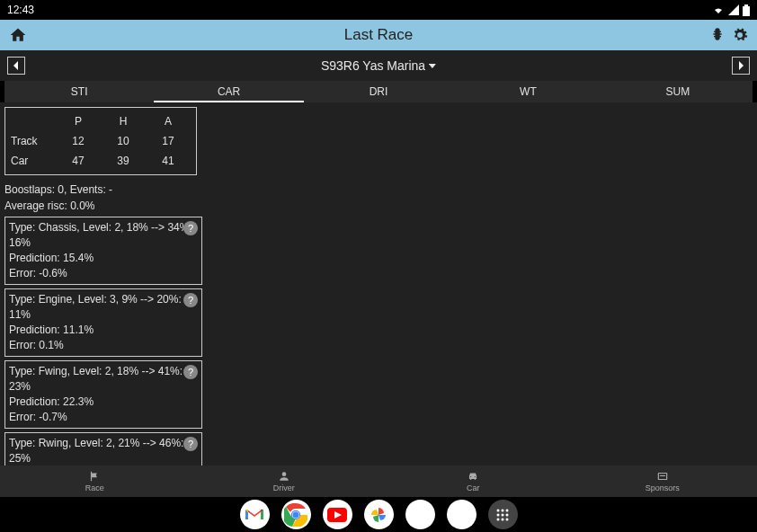 This screenshot has height=532, width=757. Describe the element at coordinates (746, 11) in the screenshot. I see `battery-icon` at that location.